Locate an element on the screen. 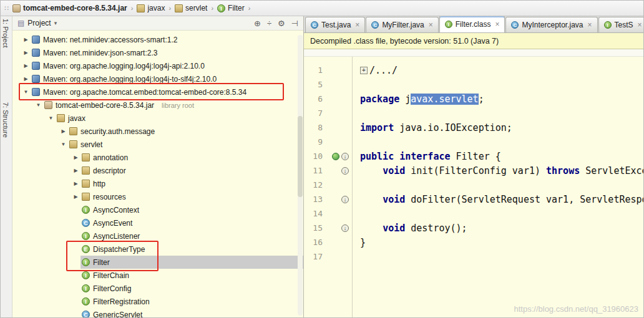 The image size is (644, 318). tree-row: IFilterChain is located at coordinates (158, 276).